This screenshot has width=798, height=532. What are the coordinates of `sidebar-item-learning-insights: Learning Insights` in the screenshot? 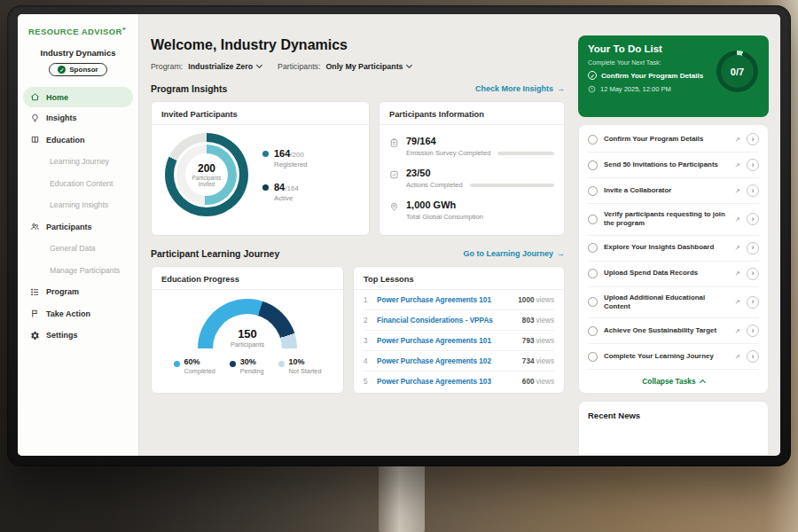 It's located at (78, 206).